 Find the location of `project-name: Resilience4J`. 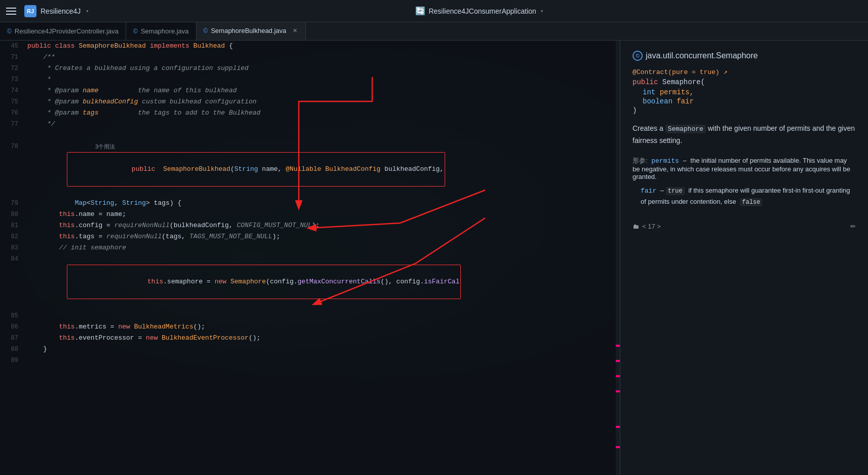

project-name: Resilience4J is located at coordinates (61, 11).